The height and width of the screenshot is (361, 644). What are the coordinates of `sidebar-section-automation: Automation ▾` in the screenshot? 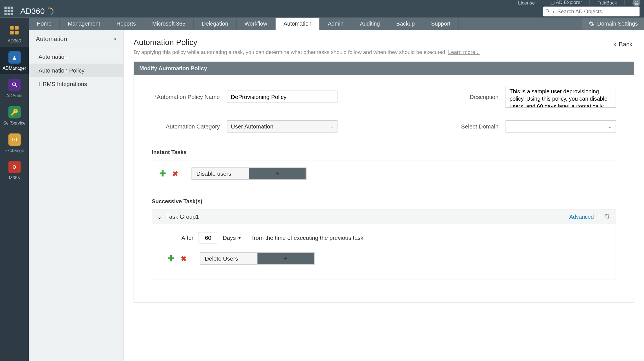 It's located at (76, 39).